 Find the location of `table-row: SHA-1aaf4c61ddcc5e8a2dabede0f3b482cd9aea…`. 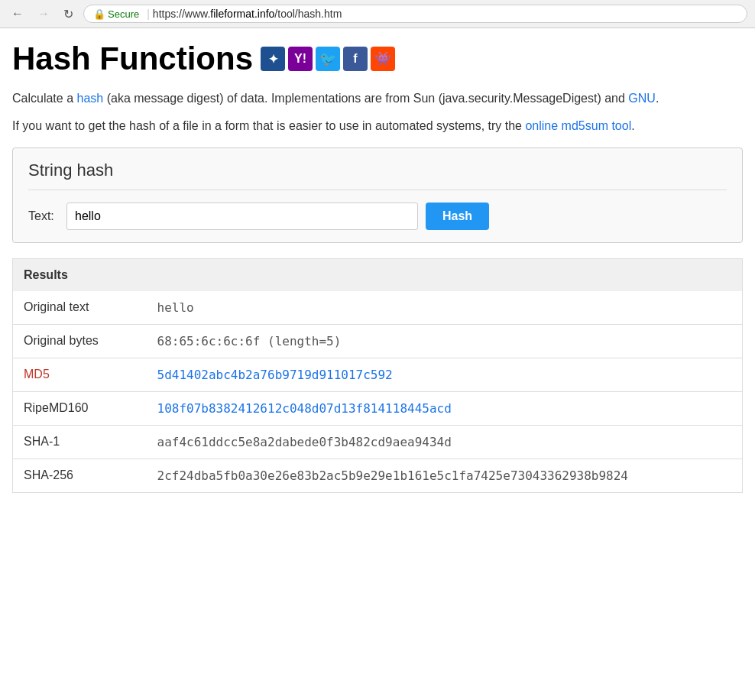

table-row: SHA-1aaf4c61ddcc5e8a2dabede0f3b482cd9aea… is located at coordinates (378, 442).